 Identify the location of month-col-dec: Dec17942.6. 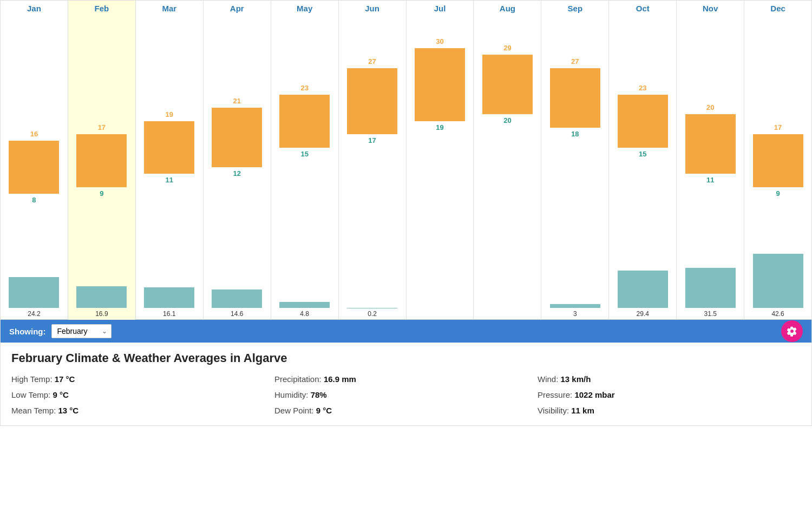
(778, 160).